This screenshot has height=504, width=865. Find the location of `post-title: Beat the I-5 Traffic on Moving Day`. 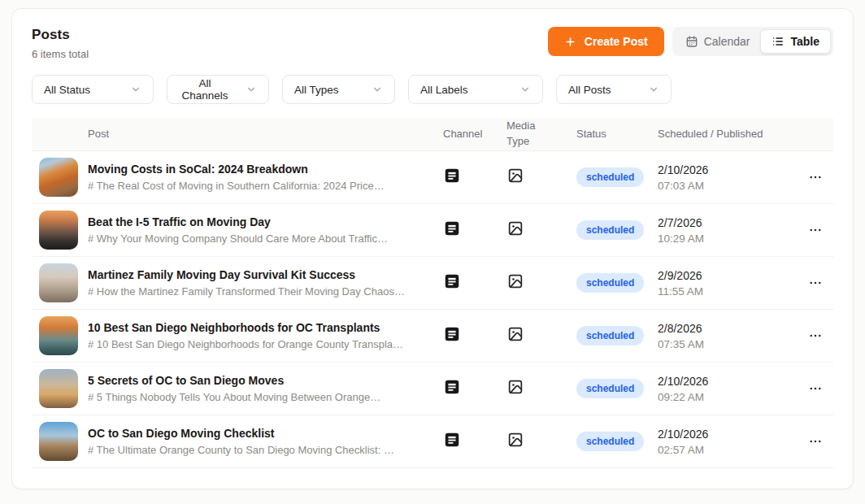

post-title: Beat the I-5 Traffic on Moving Day is located at coordinates (237, 222).